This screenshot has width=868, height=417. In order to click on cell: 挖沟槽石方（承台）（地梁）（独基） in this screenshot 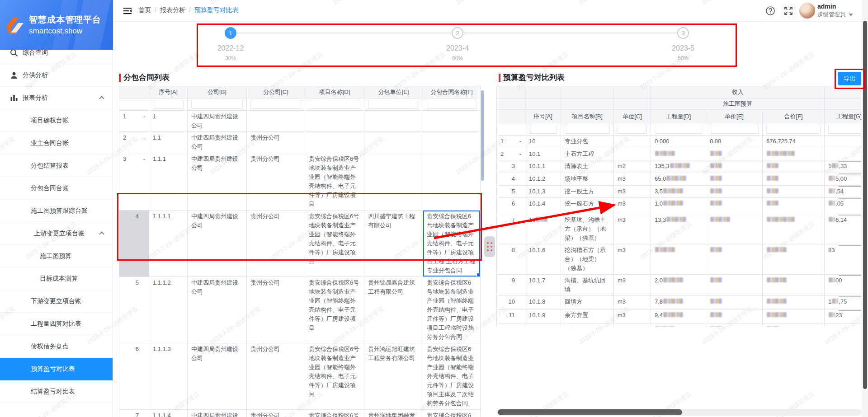, I will do `click(588, 259)`.